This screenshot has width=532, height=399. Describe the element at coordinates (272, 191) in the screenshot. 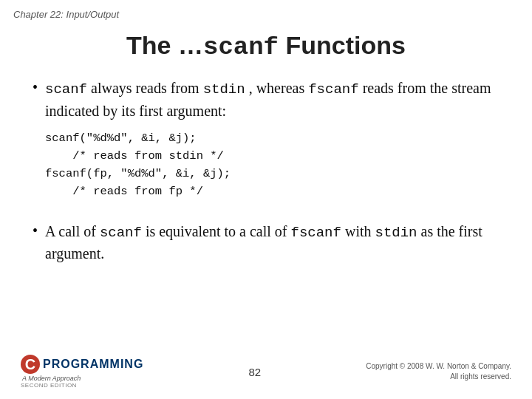

I see `code-line-4: /* reads from fp */` at that location.